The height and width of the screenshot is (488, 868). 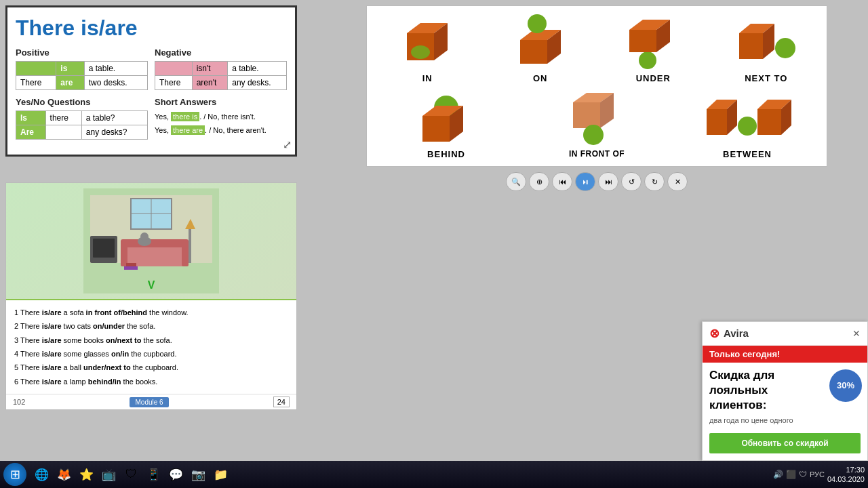 I want to click on system-tray: 🔊 ⬛ 🛡 РУС 17:30 04.03.2020, so click(x=819, y=474).